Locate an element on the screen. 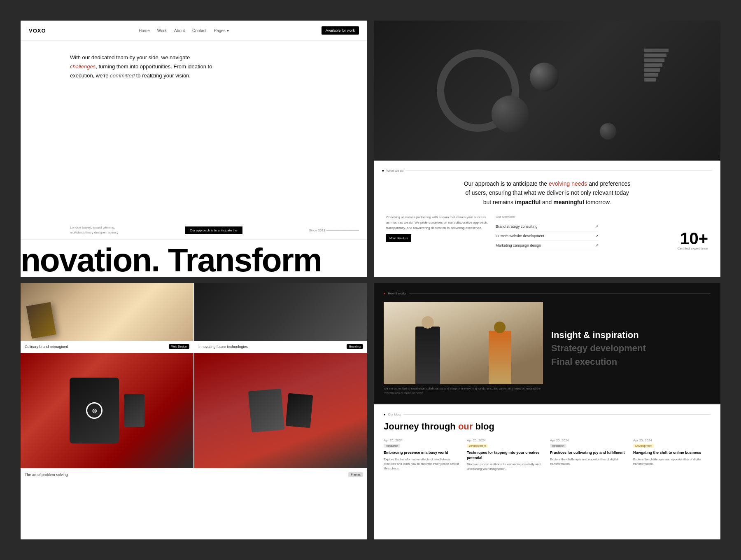 The image size is (741, 560). approach-text: Our approach is to anticipate the evolvi… is located at coordinates (547, 193).